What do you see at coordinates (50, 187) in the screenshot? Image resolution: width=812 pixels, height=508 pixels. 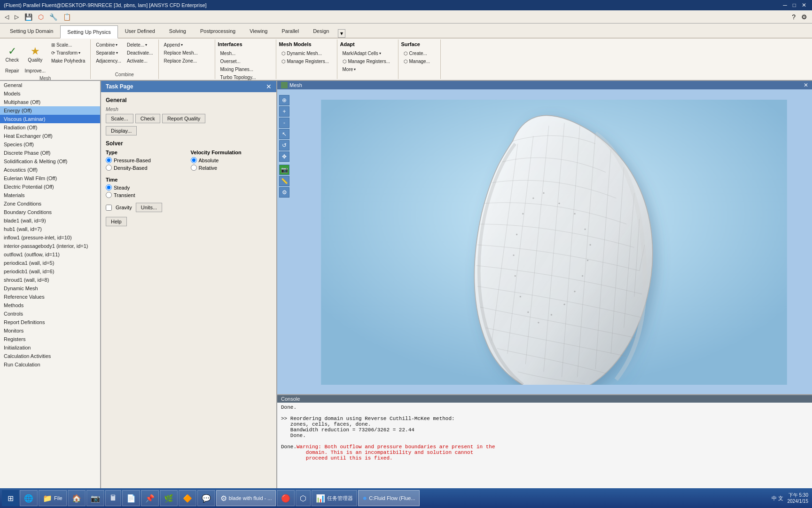 I see `nav-item-electric: Electric Potential (Off)` at bounding box center [50, 187].